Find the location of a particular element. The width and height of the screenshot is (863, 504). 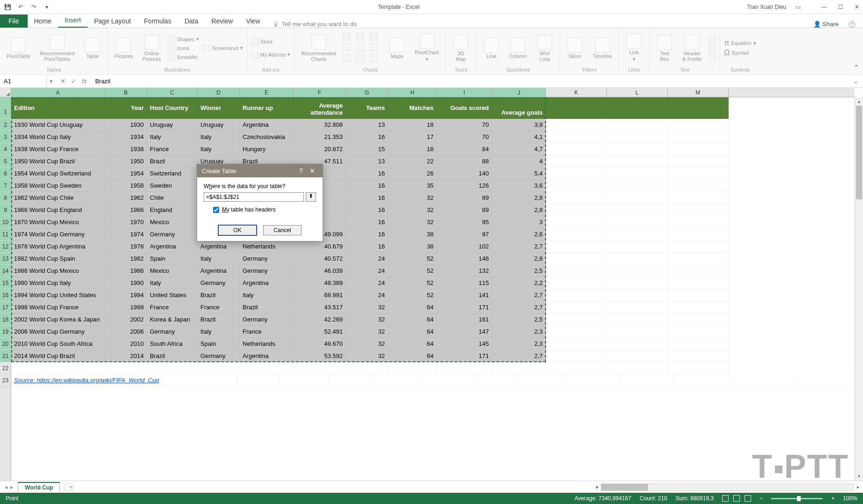

data-cell: Mexico is located at coordinates (172, 222).